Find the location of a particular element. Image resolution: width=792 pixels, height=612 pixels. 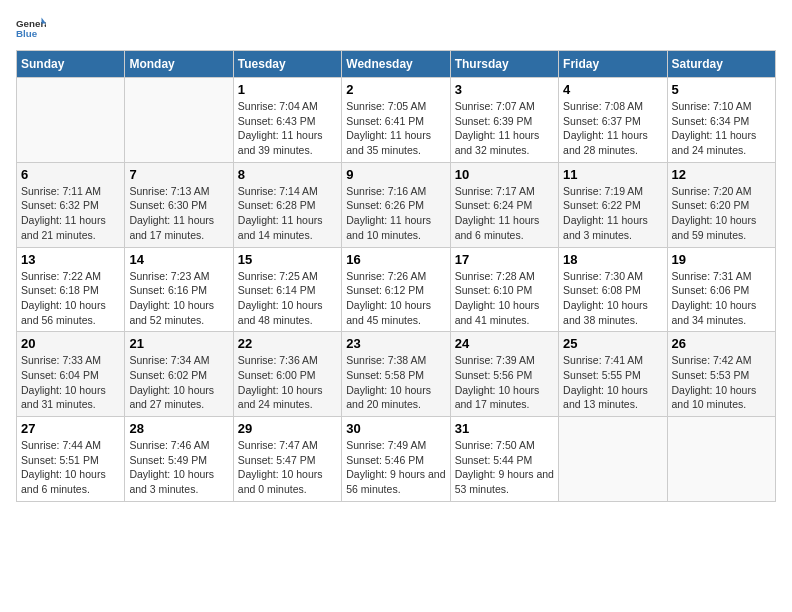

calendar-cell: 28Sunrise: 7:46 AMSunset: 5:49 PMDayligh… is located at coordinates (179, 460).